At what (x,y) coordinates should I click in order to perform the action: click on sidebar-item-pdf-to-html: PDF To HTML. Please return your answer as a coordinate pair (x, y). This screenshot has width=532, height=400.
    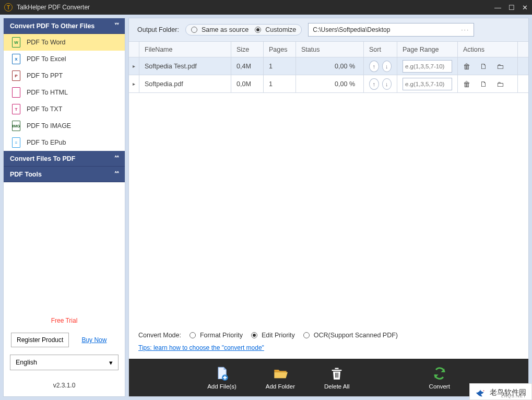
    Looking at the image, I should click on (64, 92).